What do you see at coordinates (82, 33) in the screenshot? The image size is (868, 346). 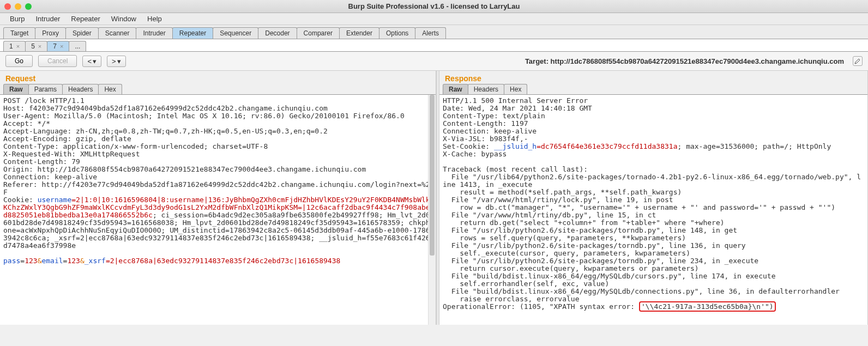 I see `tab-spider: Spider` at bounding box center [82, 33].